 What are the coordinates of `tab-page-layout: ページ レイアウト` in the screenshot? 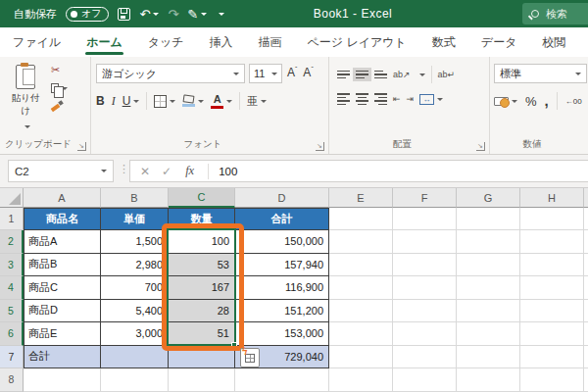 It's located at (357, 42).